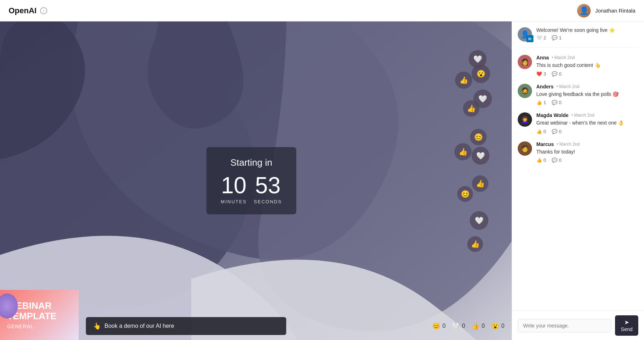 This screenshot has height=340, width=644. Describe the element at coordinates (578, 325) in the screenshot. I see `chat-input-area: ➤ Send` at that location.